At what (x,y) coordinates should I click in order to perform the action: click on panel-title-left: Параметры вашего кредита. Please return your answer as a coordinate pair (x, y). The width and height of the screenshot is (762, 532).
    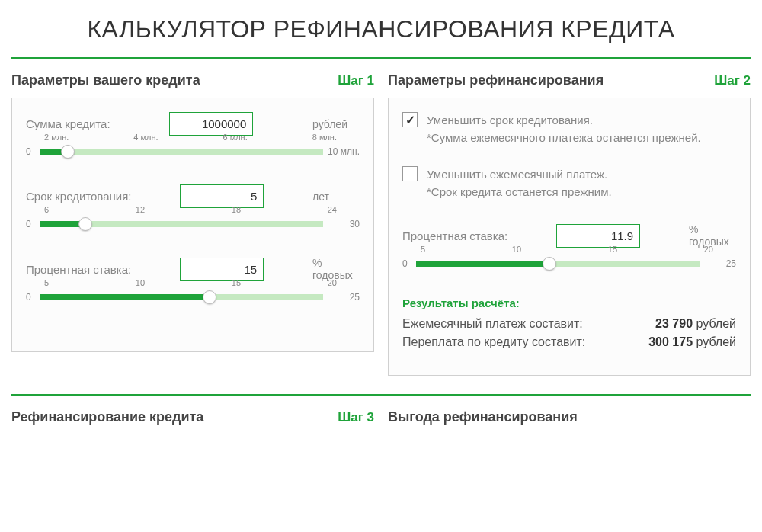
    Looking at the image, I should click on (106, 81).